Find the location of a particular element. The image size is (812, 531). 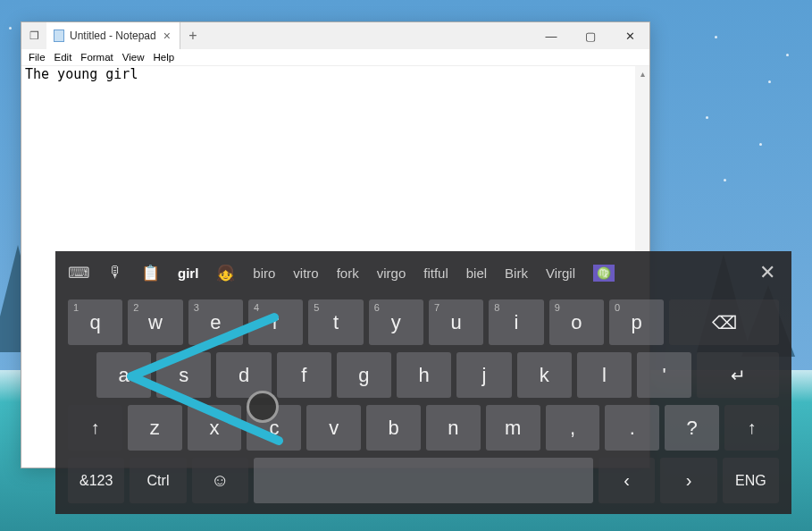

menubar: File Edit Format View Help is located at coordinates (336, 57).